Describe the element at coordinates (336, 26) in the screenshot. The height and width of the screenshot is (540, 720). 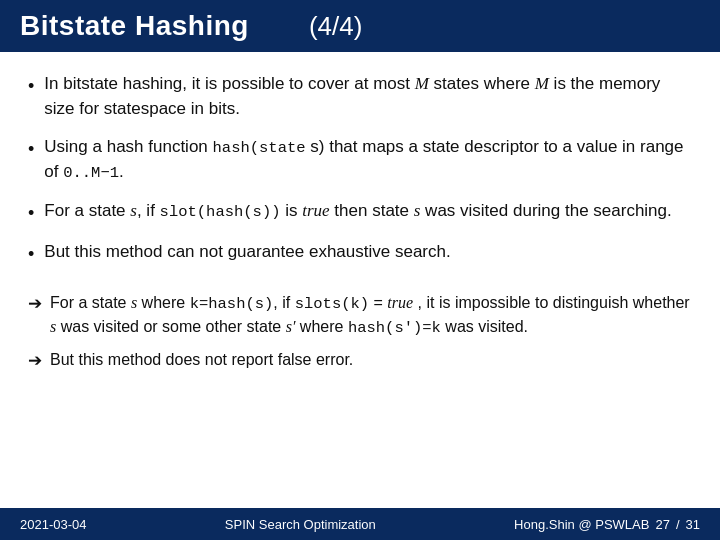
I see `slide-number: (4/4)` at that location.